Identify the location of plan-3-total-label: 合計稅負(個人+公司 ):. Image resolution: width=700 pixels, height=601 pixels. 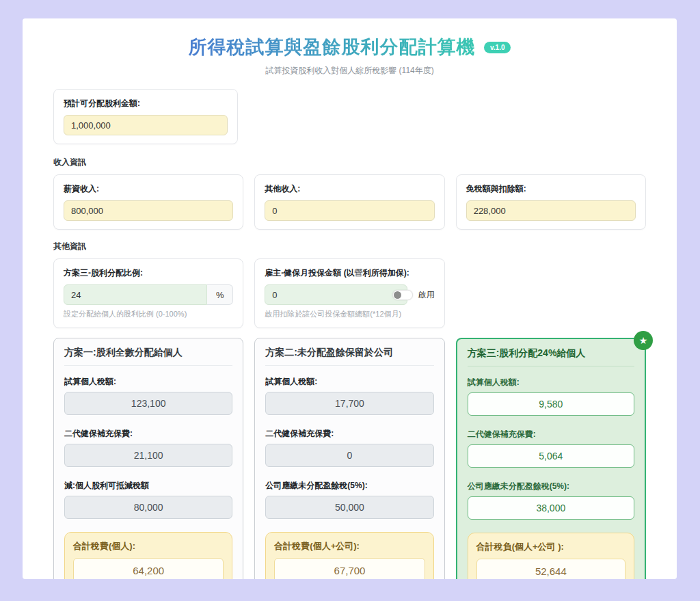
(551, 547).